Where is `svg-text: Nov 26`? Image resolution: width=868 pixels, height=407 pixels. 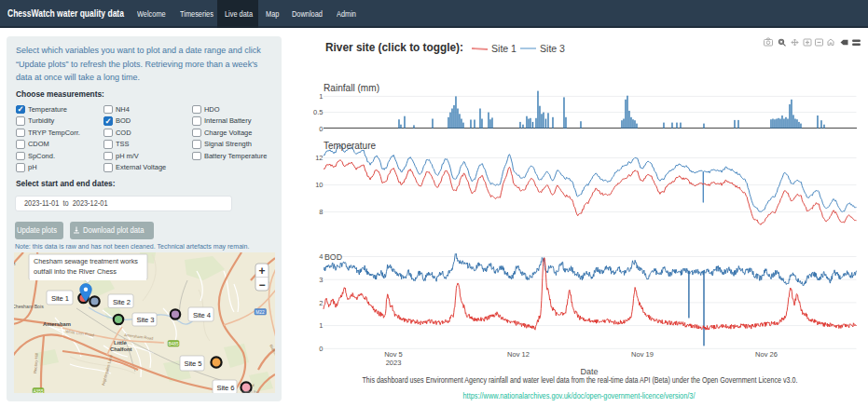
svg-text: Nov 26 is located at coordinates (766, 354).